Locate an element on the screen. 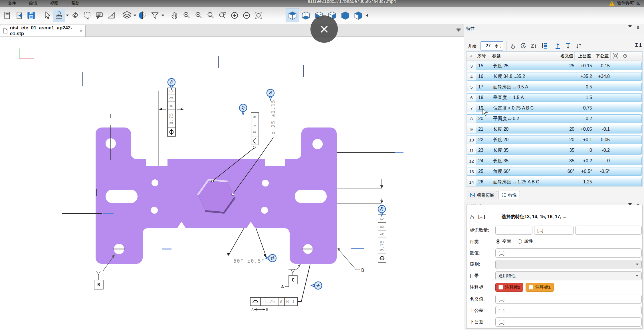 The width and height of the screenshot is (644, 330). value-input: [...] is located at coordinates (568, 253).